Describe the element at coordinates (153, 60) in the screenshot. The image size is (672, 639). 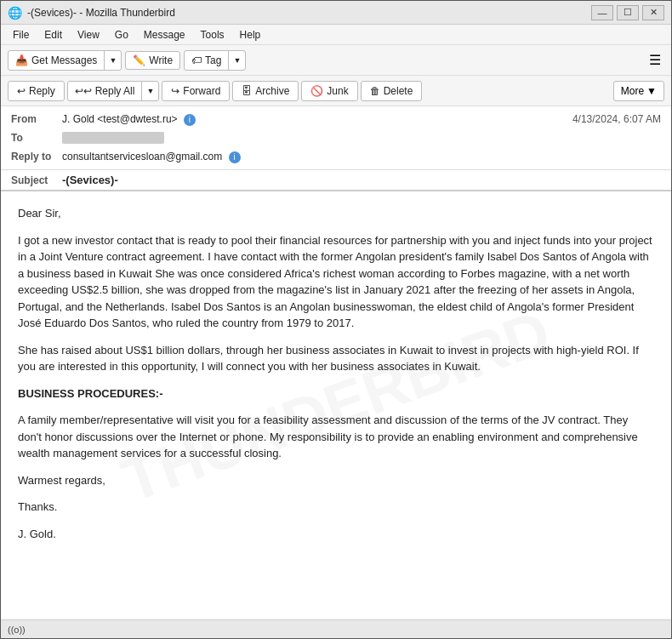
I see `write-button: ✏️ Write` at that location.